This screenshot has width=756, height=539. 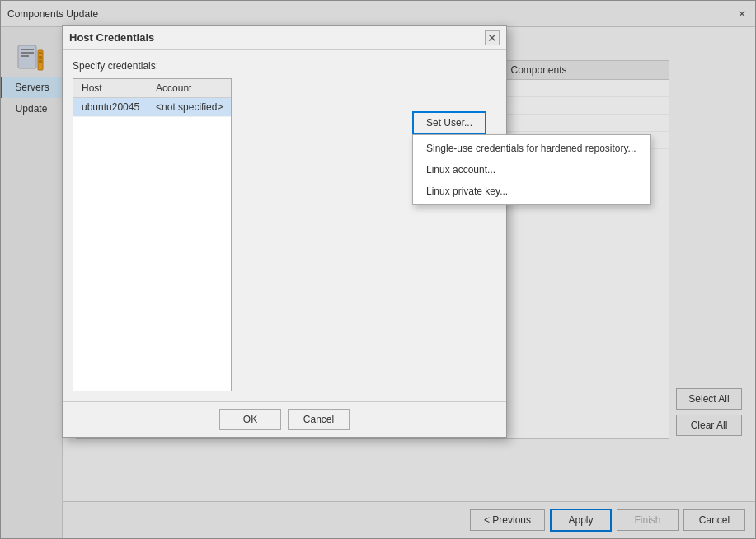 What do you see at coordinates (112, 38) in the screenshot?
I see `dialog-title: Host Credentials` at bounding box center [112, 38].